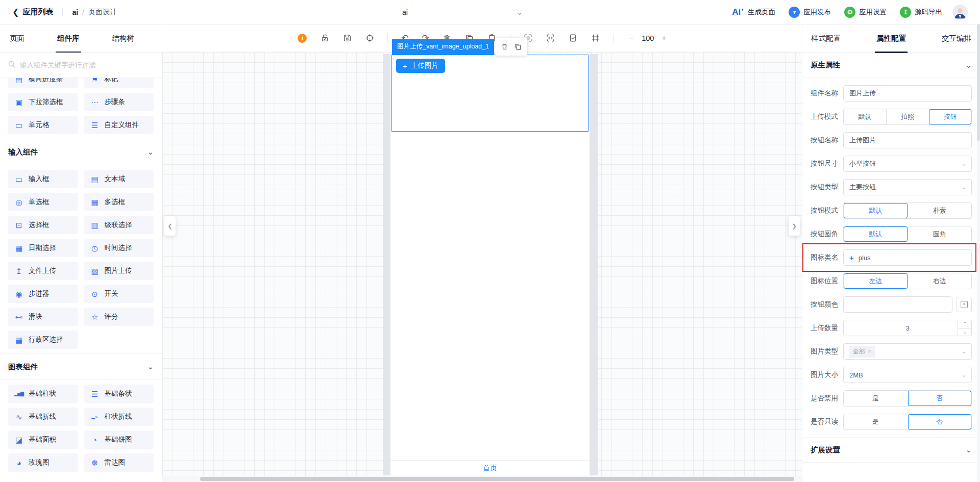 This screenshot has width=980, height=482. What do you see at coordinates (119, 417) in the screenshot?
I see `sidebar-item-bar-line-chart: ▂∿柱状折线` at bounding box center [119, 417].